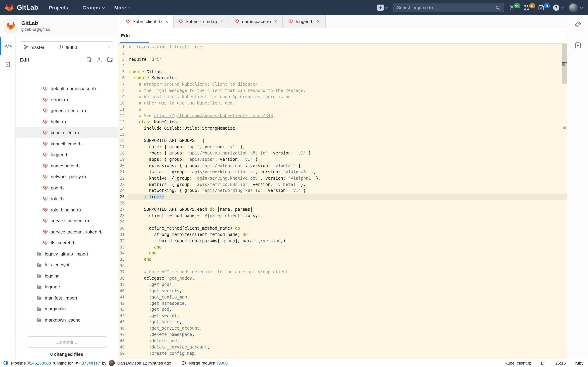 The width and height of the screenshot is (588, 367). I want to click on code-line-11: 11 #, so click(343, 110).